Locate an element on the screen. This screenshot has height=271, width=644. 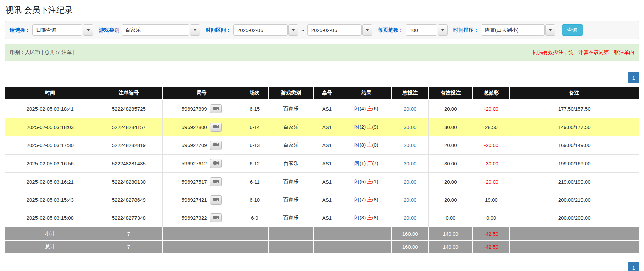
player-result-score: (4) is located at coordinates (363, 109).